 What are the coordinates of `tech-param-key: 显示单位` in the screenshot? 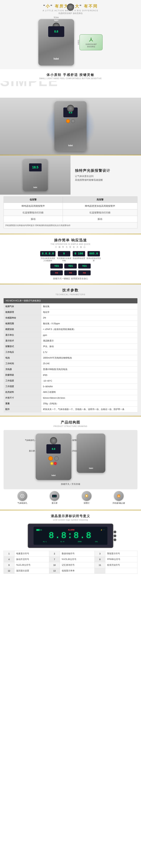 It's located at (22, 335).